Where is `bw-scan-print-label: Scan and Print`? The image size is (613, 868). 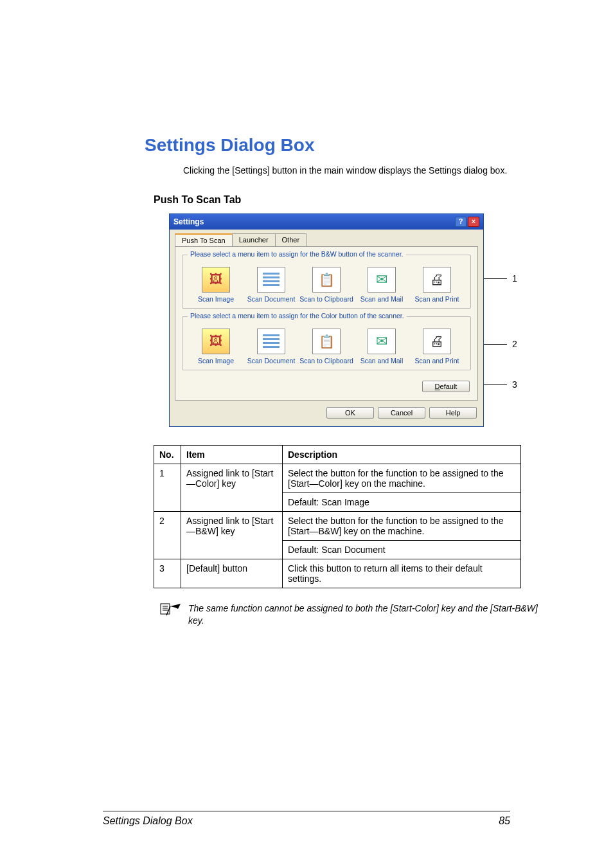
bw-scan-print-label: Scan and Print is located at coordinates (437, 299).